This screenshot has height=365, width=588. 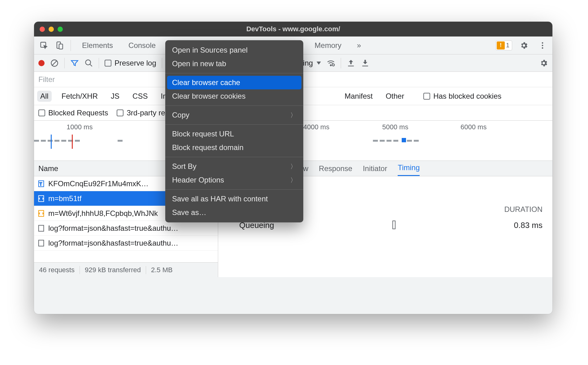 I want to click on network-conditions-icon, so click(x=331, y=63).